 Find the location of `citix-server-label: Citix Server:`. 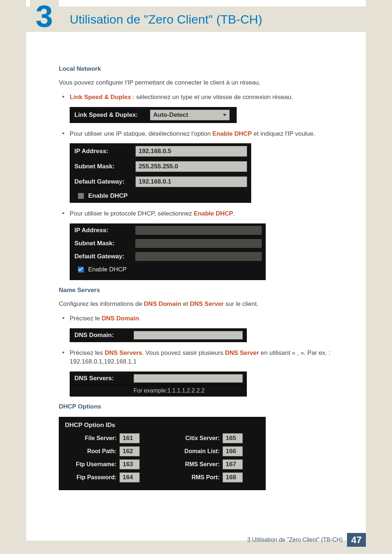

citix-server-label: Citix Server: is located at coordinates (195, 438).